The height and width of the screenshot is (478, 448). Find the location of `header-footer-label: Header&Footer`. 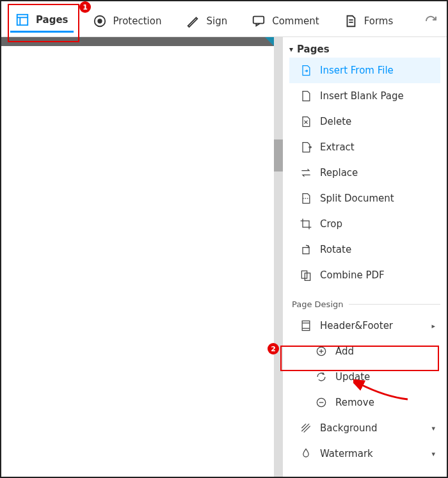

header-footer-label: Header&Footer is located at coordinates (356, 326).